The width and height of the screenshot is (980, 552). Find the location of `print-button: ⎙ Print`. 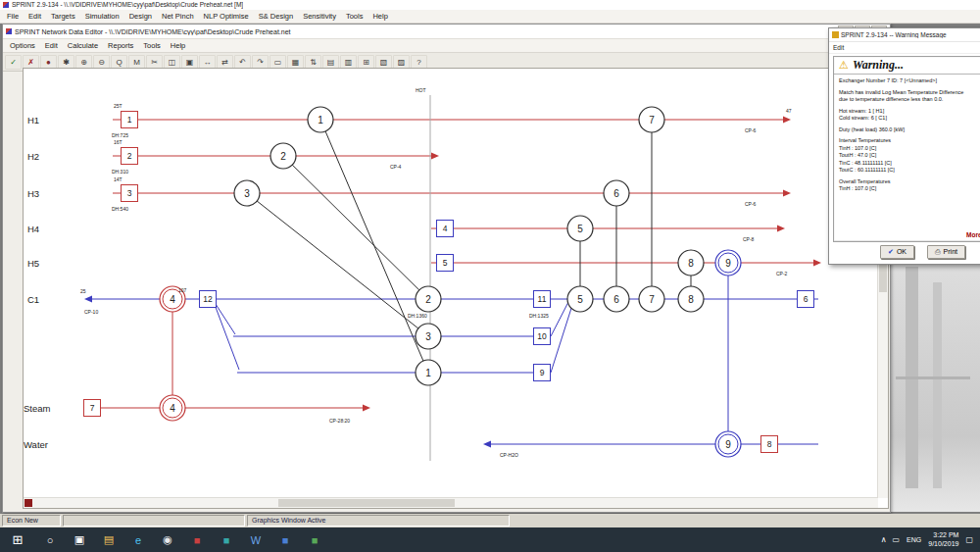

print-button: ⎙ Print is located at coordinates (947, 252).